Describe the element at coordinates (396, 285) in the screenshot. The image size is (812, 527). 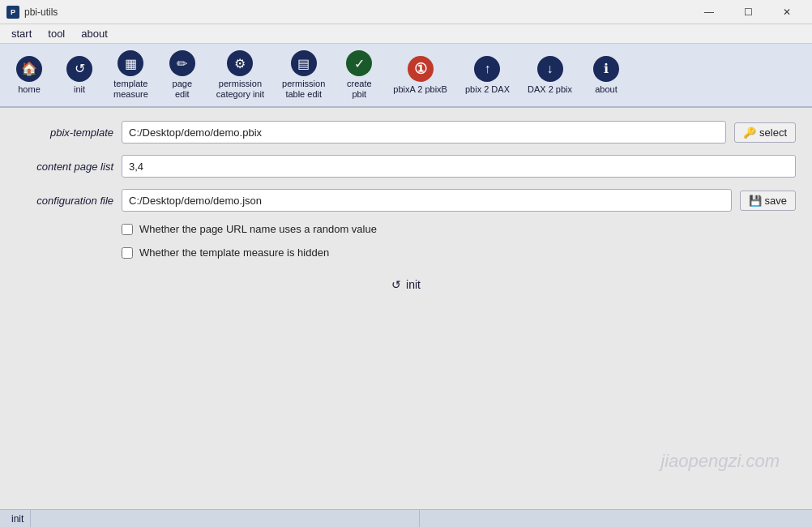
I see `init-action-icon: ↺` at that location.